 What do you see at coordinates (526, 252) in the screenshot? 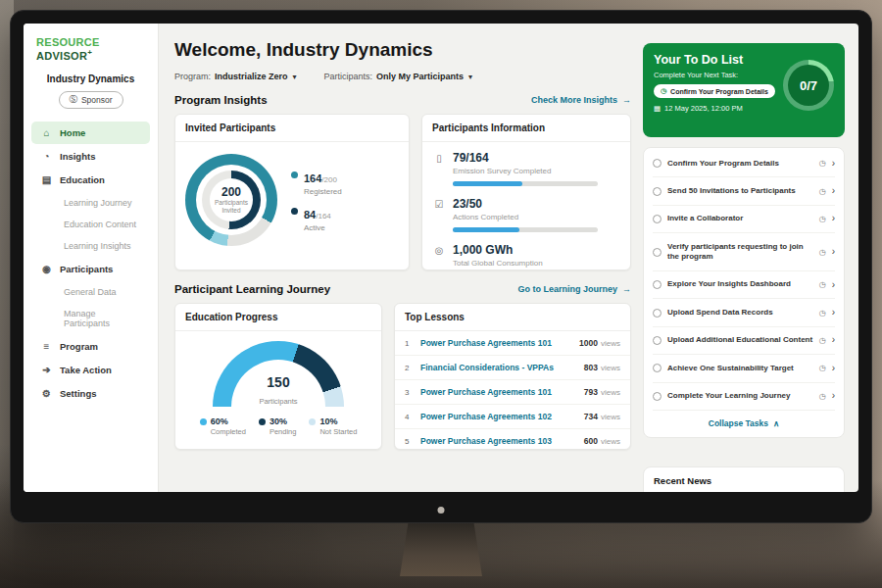
I see `stat-global-consumption: ◎ 1,000 GWh Total Global Consumption` at bounding box center [526, 252].